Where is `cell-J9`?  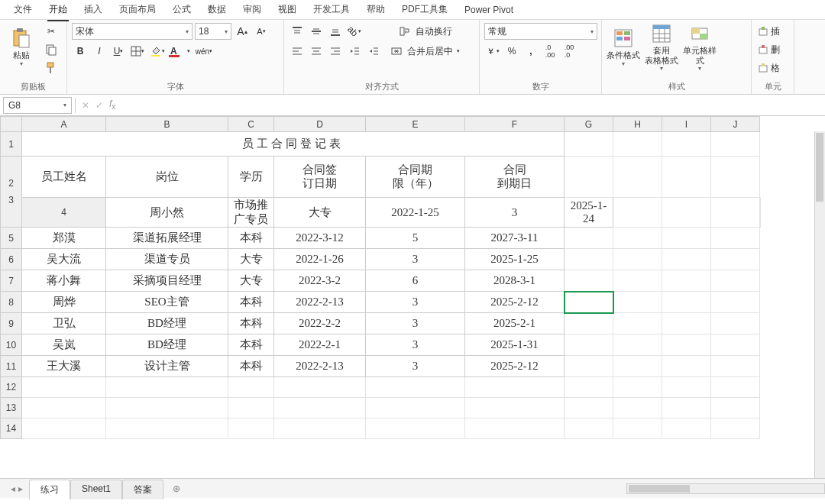
cell-J9 is located at coordinates (736, 324).